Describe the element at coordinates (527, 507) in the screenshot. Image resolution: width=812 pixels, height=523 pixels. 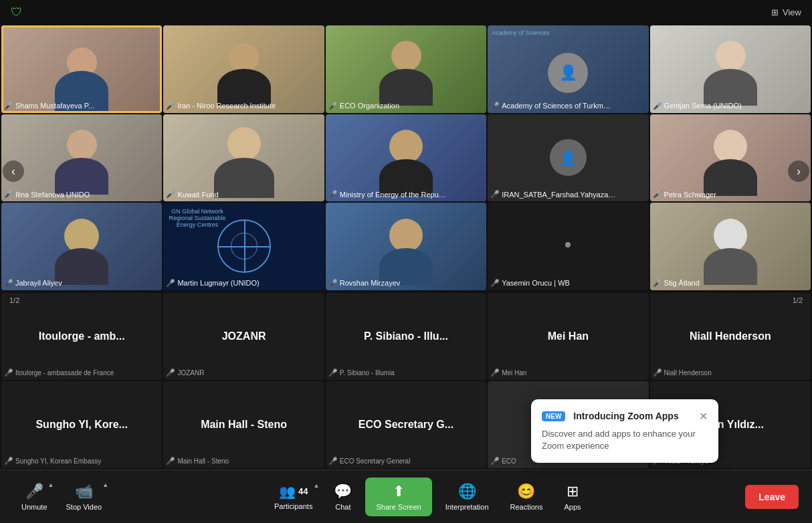
I see `reactions-label: Reactions` at that location.